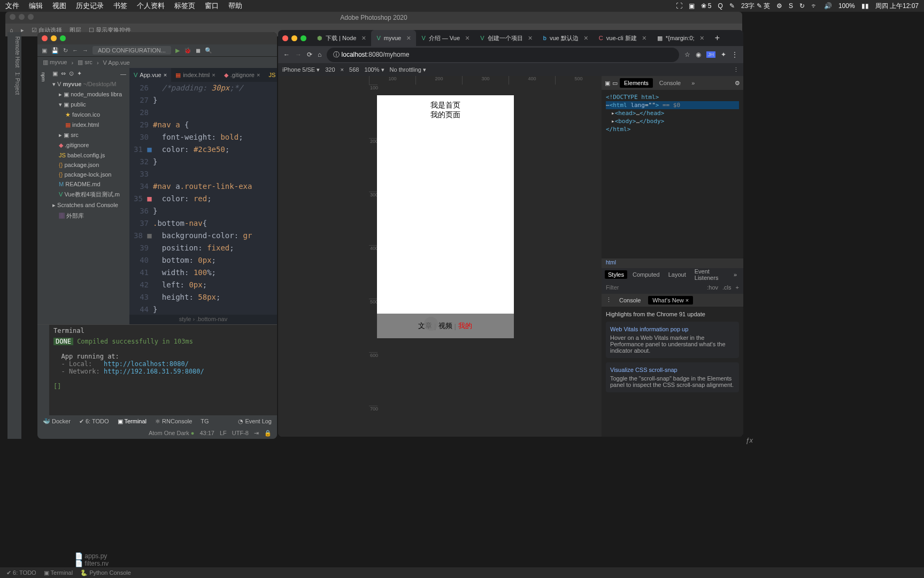 Image resolution: width=924 pixels, height=578 pixels. I want to click on editor-breadcrumb: style › .bottom-nav, so click(203, 320).